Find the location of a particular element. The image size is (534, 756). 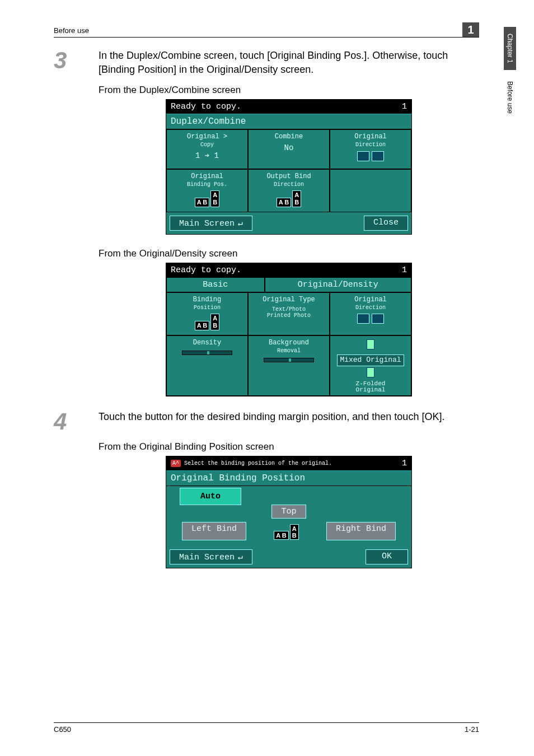

panel2-density: Density is located at coordinates (207, 366).